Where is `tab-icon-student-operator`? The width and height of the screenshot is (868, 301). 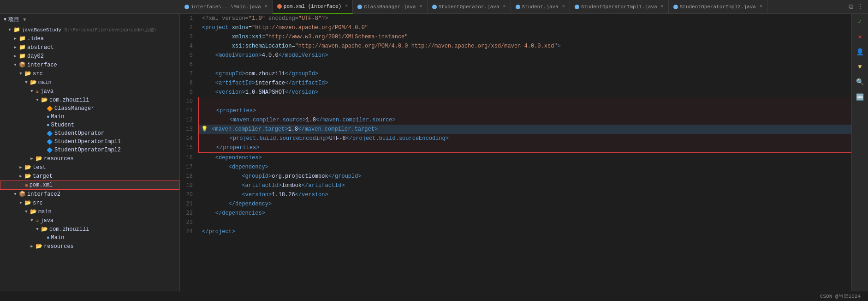 tab-icon-student-operator is located at coordinates (434, 7).